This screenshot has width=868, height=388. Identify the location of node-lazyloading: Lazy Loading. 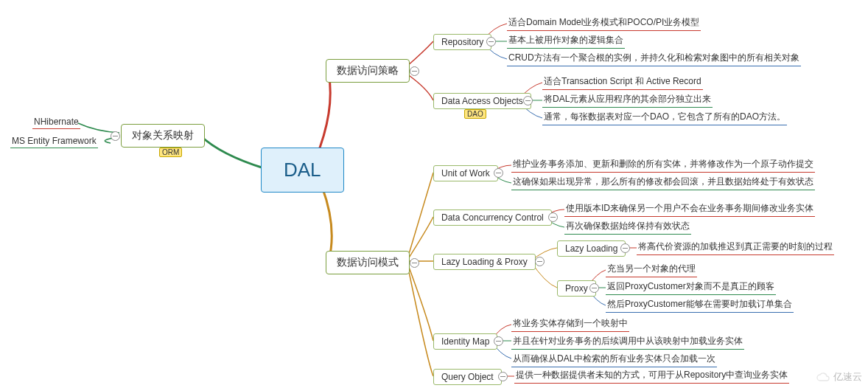
(591, 249).